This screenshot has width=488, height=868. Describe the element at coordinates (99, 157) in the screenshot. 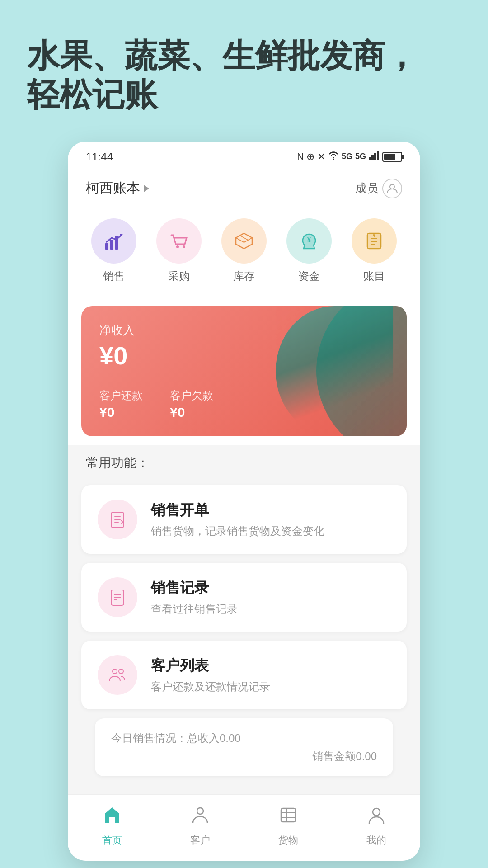

I see `time-display: 11:44` at that location.